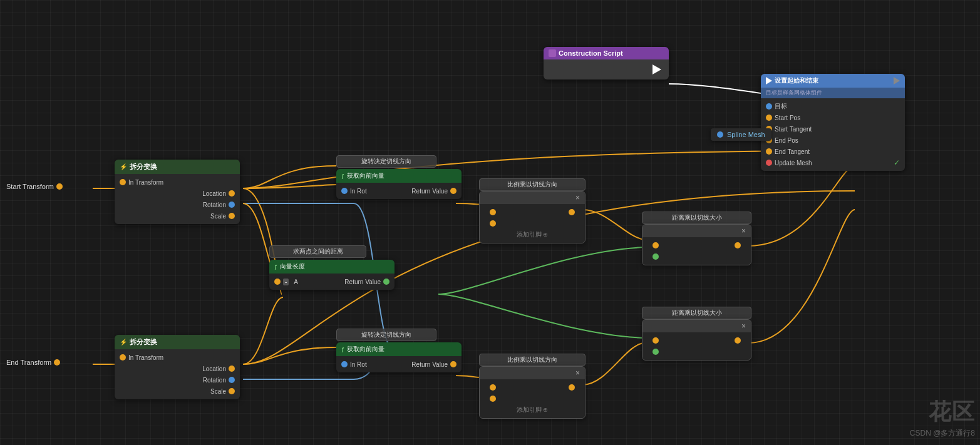  Describe the element at coordinates (833, 140) in the screenshot. I see `endpos-row: End Pos` at that location.